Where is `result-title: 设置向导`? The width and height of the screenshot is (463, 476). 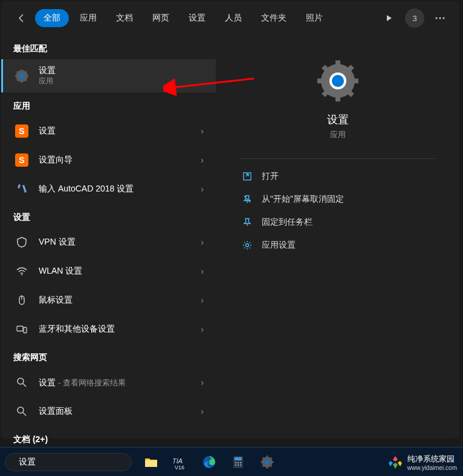 result-title: 设置向导 is located at coordinates (56, 160).